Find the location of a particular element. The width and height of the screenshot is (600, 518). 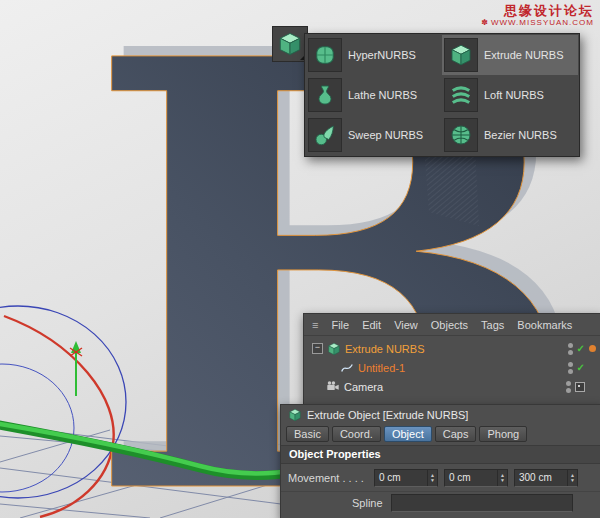

menu-item-hypernurbs: HyperNURBS is located at coordinates (374, 55).